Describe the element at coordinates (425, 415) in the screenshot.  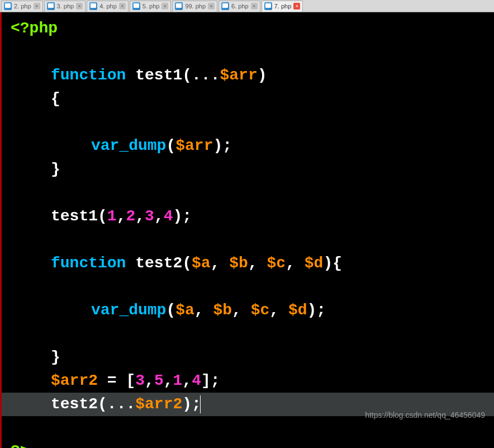
I see `watermark-text: https://blog.csdn.net/qq_46456049` at that location.